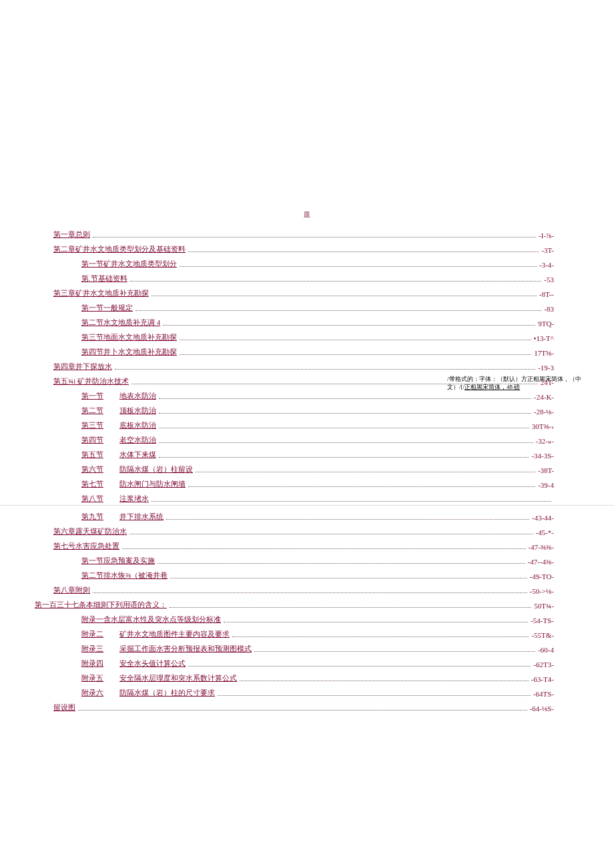 The image size is (614, 868). Describe the element at coordinates (83, 367) in the screenshot. I see `toc-entry-label: 第四章井下探放水` at that location.